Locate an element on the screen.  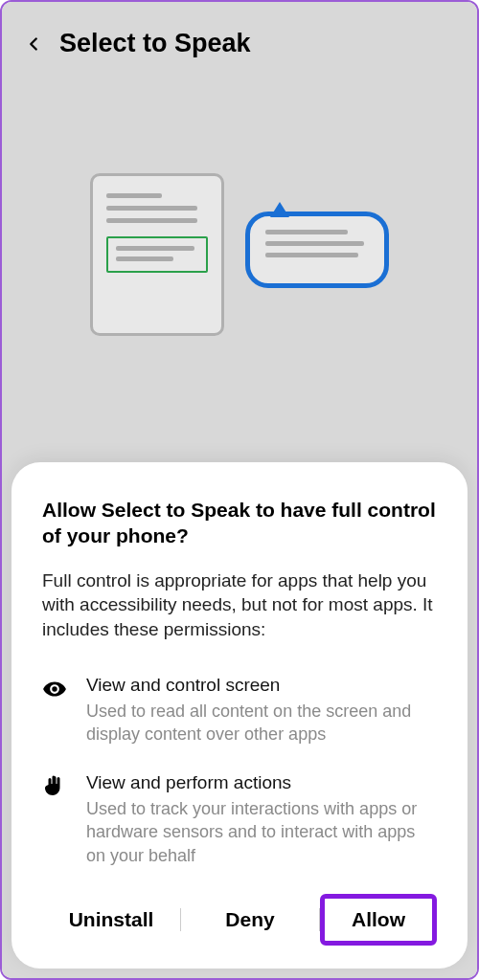
permission-label: View and perform actions is located at coordinates (262, 783).